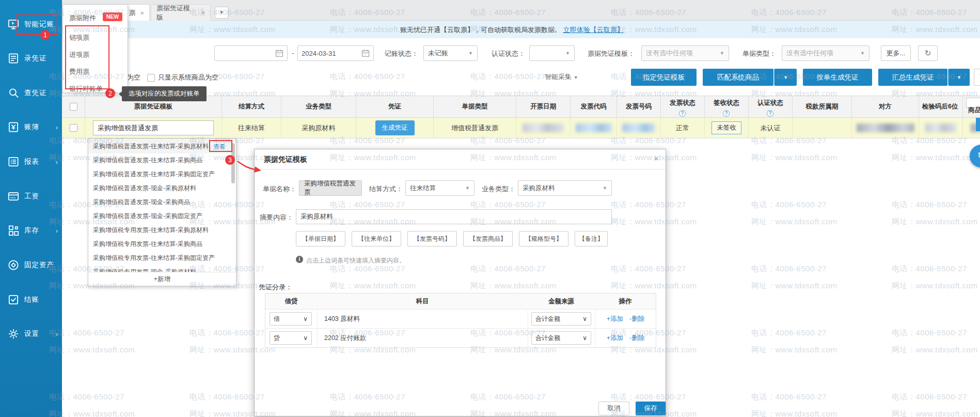  What do you see at coordinates (31, 196) in the screenshot?
I see `sidebar-item-salary: 工资` at bounding box center [31, 196].